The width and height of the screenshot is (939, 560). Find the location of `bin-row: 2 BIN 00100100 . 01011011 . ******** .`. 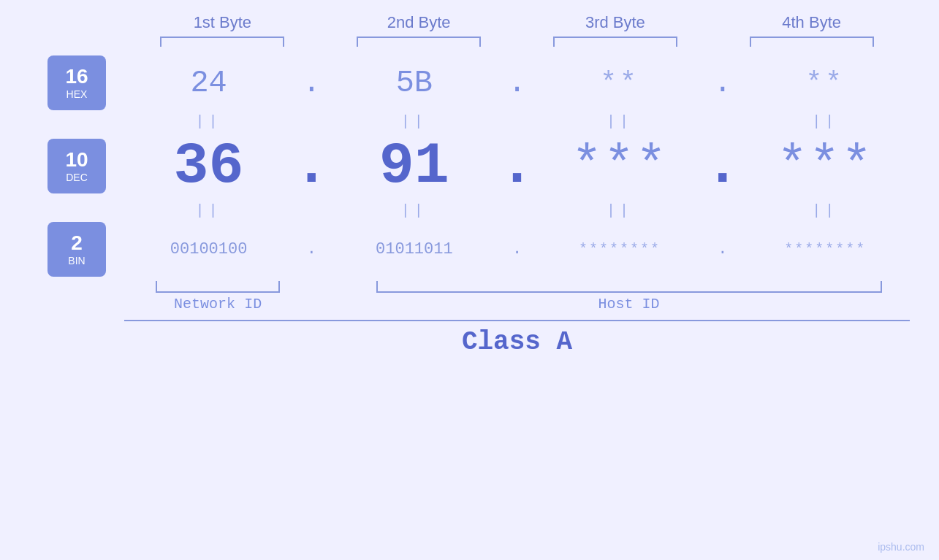

bin-row: 2 BIN 00100100 . 01011011 . ******** . is located at coordinates (469, 250).